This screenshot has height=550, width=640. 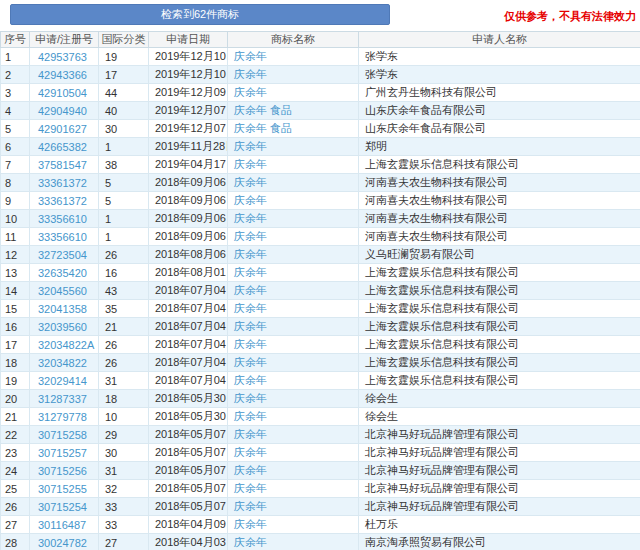 I want to click on reg-no-link: 42943366, so click(x=62, y=75).